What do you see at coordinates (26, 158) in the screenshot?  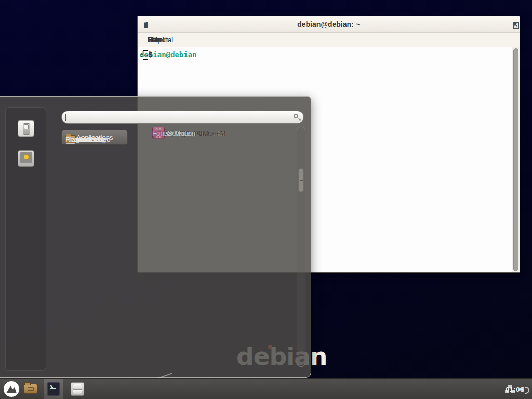 I see `screensaver-icon` at bounding box center [26, 158].